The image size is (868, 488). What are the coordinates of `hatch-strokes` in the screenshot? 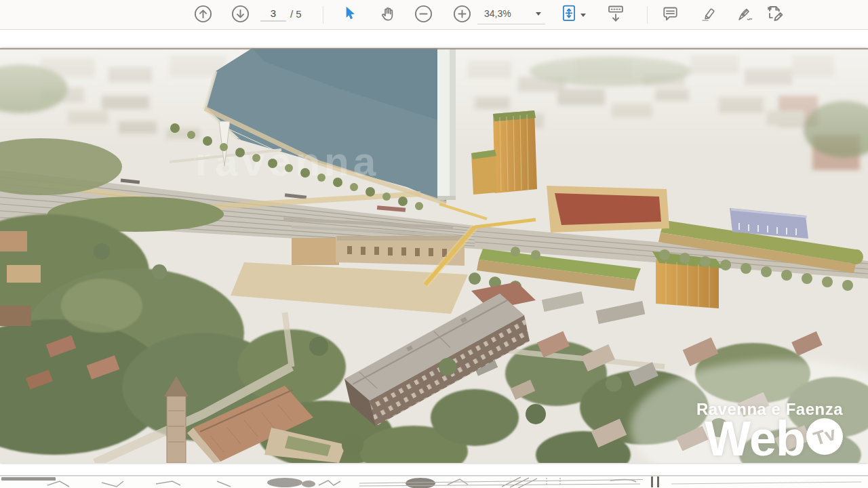 It's located at (519, 483).